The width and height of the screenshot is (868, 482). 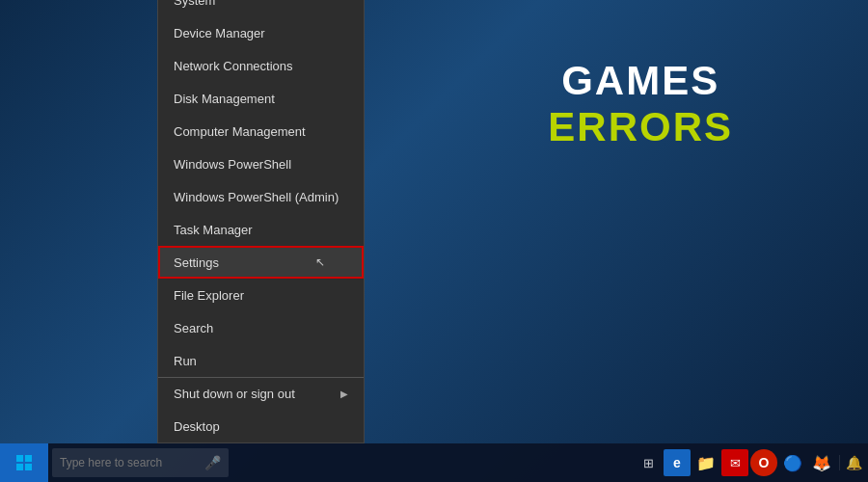 What do you see at coordinates (197, 426) in the screenshot?
I see `menu-item-label-desktop: Desktop` at bounding box center [197, 426].